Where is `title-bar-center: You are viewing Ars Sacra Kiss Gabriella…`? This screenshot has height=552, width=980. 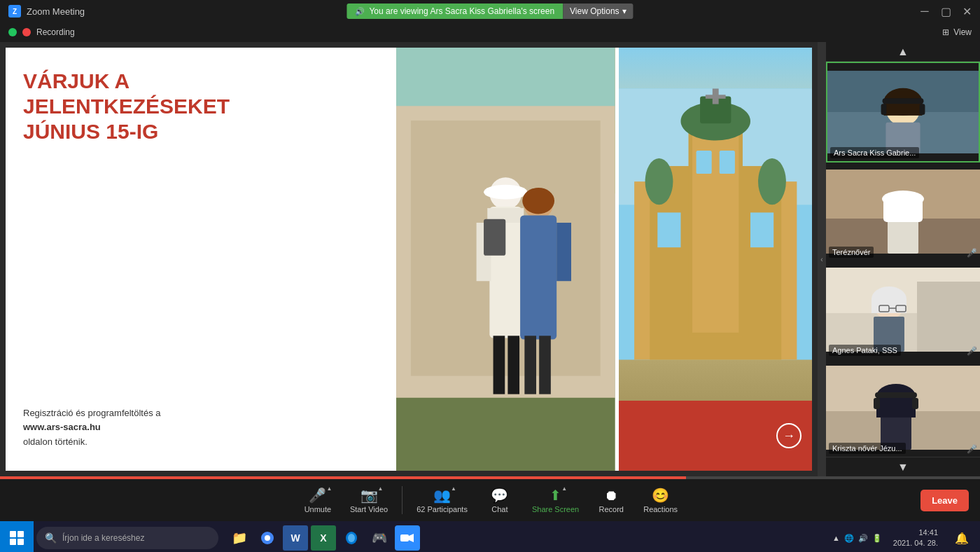
title-bar-center: You are viewing Ars Sacra Kiss Gabriella… is located at coordinates (490, 11).